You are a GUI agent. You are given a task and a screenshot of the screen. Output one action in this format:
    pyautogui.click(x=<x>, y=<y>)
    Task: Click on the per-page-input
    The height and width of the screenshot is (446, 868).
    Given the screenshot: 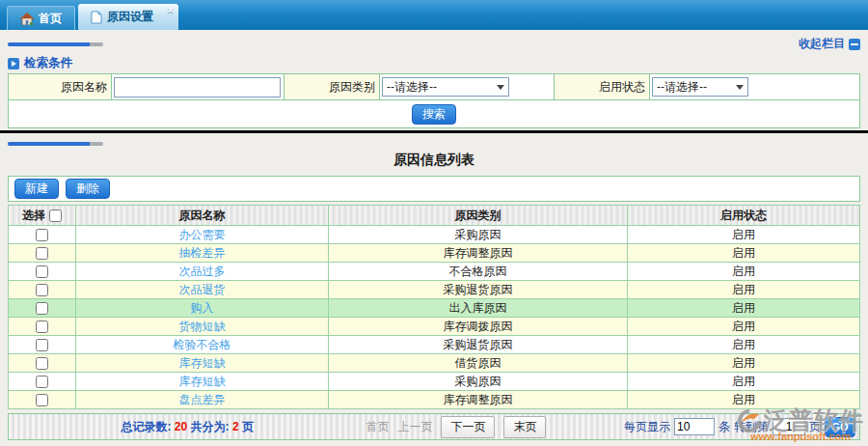 What is the action you would take?
    pyautogui.click(x=694, y=427)
    